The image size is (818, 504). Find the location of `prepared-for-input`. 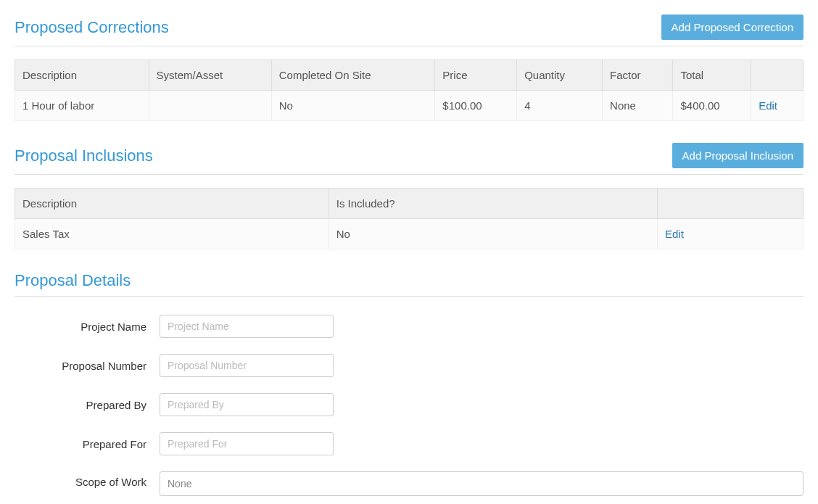

prepared-for-input is located at coordinates (247, 444).